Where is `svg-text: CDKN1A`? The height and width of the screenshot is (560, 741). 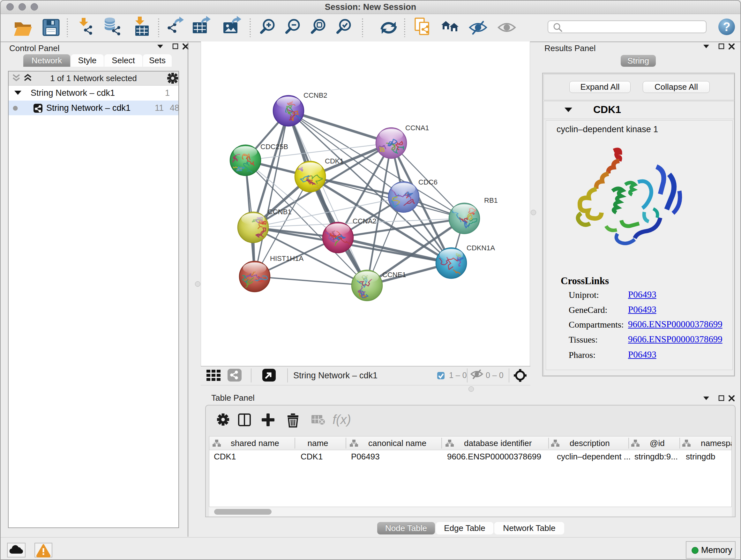 svg-text: CDKN1A is located at coordinates (481, 248).